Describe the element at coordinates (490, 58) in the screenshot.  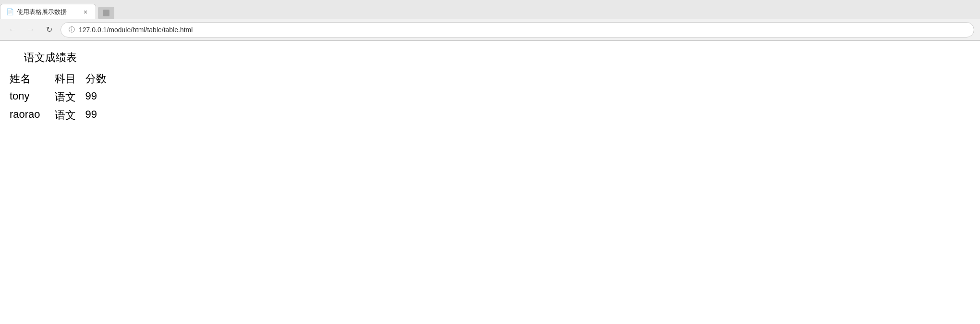
I see `page-title: 语文成绩表` at that location.